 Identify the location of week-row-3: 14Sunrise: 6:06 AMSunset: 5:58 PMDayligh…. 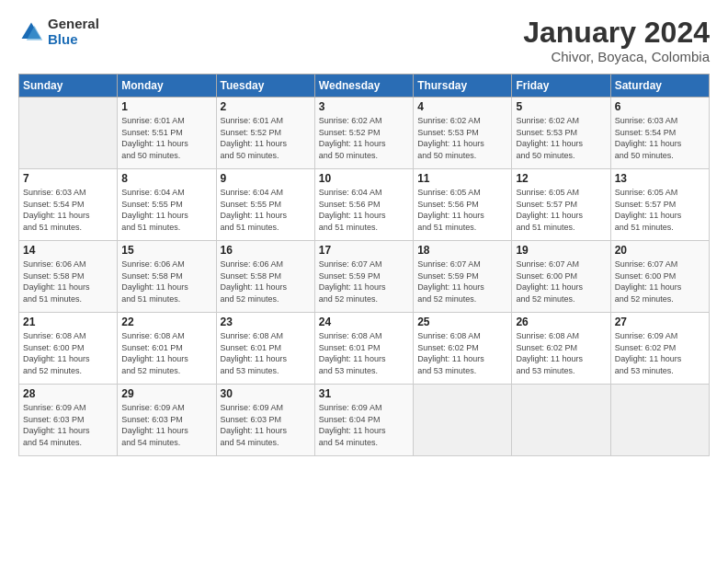
(364, 277).